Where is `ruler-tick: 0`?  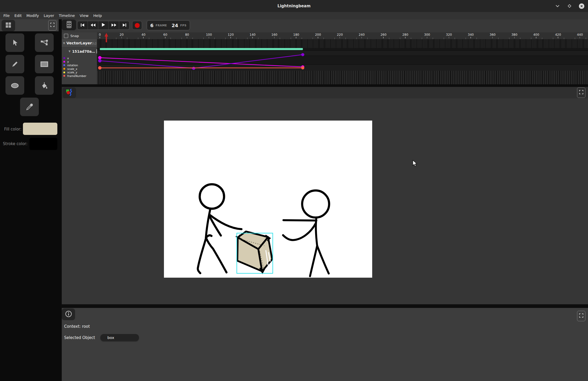 ruler-tick: 0 is located at coordinates (100, 35).